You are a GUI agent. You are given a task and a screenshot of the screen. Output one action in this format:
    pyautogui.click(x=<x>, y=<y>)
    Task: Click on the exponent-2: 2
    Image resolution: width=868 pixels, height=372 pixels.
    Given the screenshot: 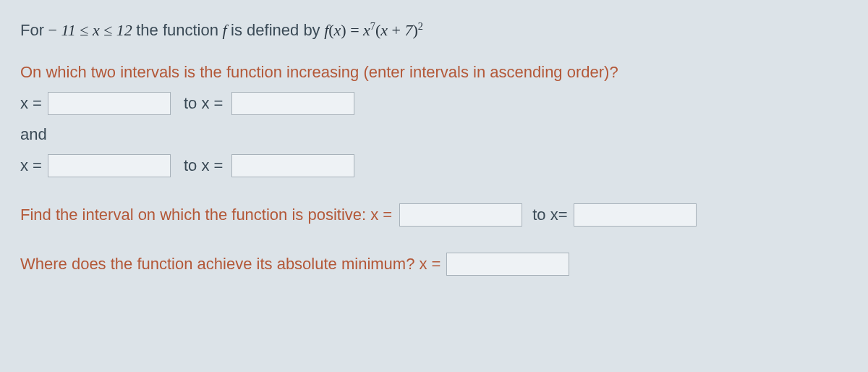 What is the action you would take?
    pyautogui.click(x=421, y=26)
    